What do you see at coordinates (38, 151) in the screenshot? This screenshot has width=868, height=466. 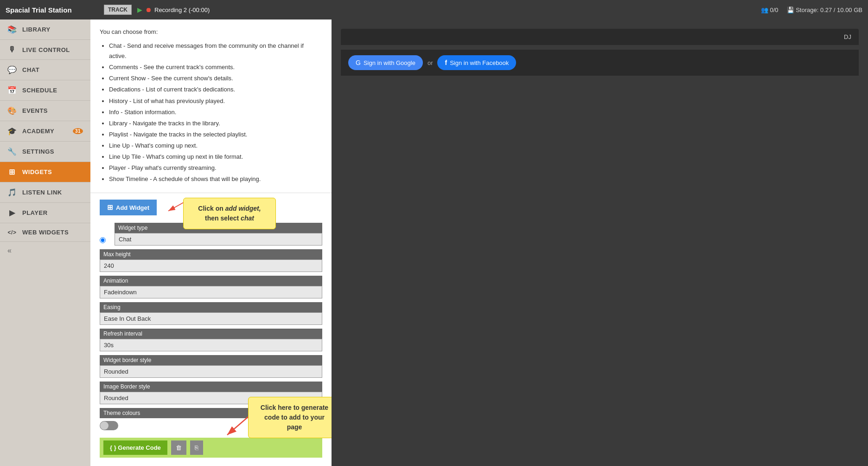 I see `sidebar-item-label: SETTINGS` at bounding box center [38, 151].